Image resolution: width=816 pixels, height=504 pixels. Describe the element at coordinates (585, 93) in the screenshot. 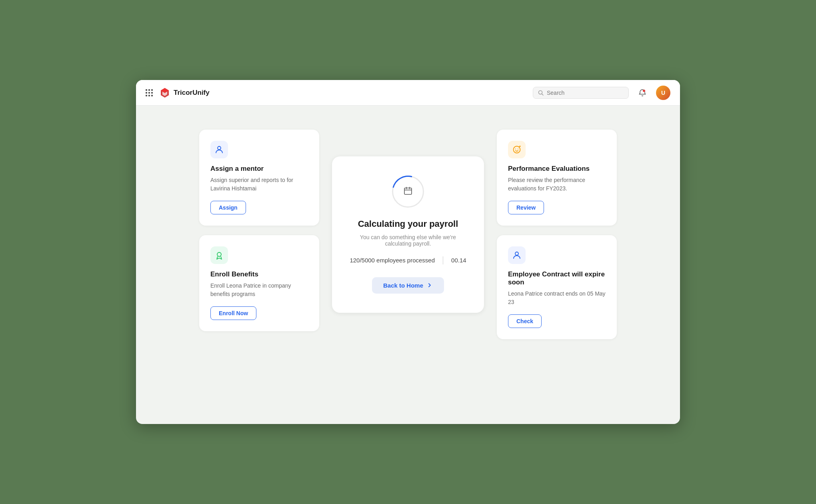

I see `search-input` at that location.